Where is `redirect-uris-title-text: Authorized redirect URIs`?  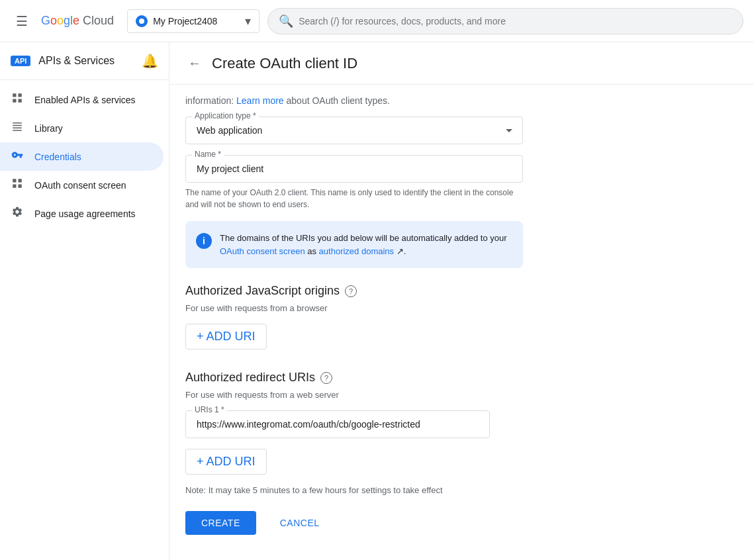
redirect-uris-title-text: Authorized redirect URIs is located at coordinates (250, 377).